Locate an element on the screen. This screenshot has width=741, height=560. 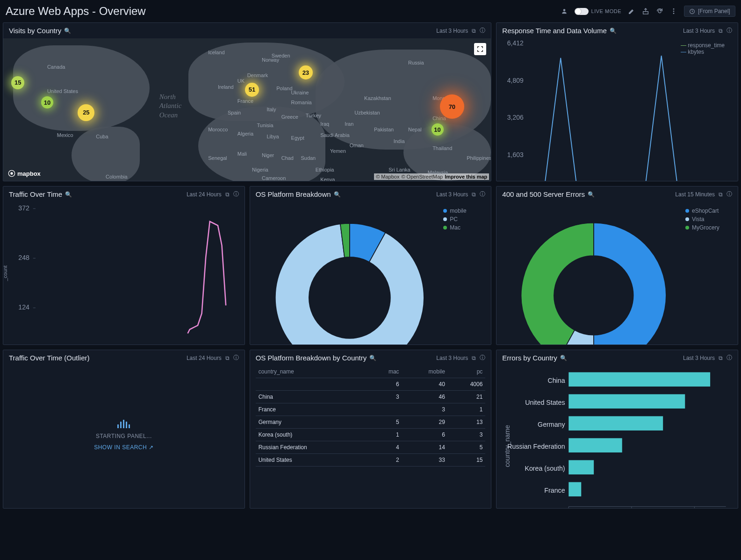
country-label: Uzbekistan is located at coordinates (367, 113).